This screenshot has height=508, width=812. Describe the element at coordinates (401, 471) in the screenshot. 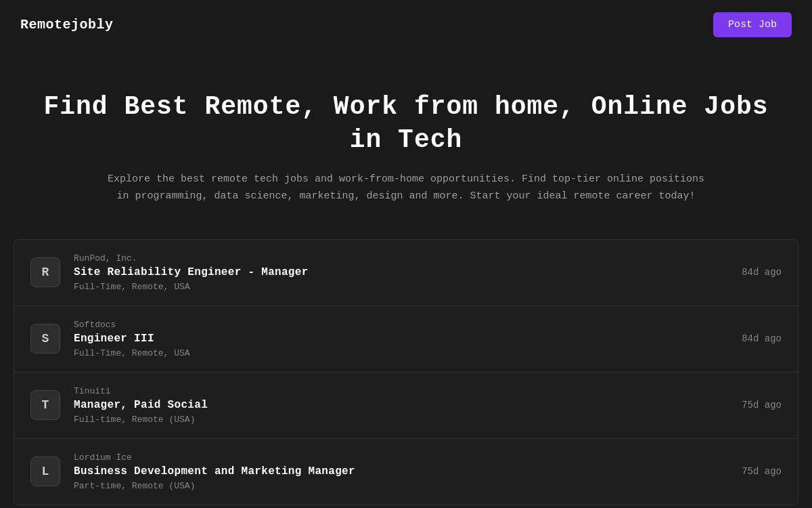

I see `job-info: Lordium Ice Business Development and Mar…` at that location.